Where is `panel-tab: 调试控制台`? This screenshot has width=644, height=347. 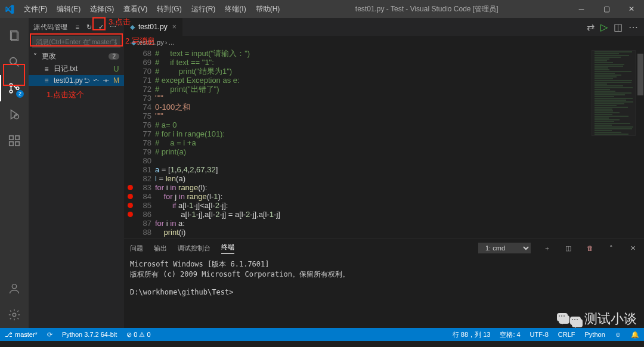
panel-tab: 调试控制台 is located at coordinates (194, 248).